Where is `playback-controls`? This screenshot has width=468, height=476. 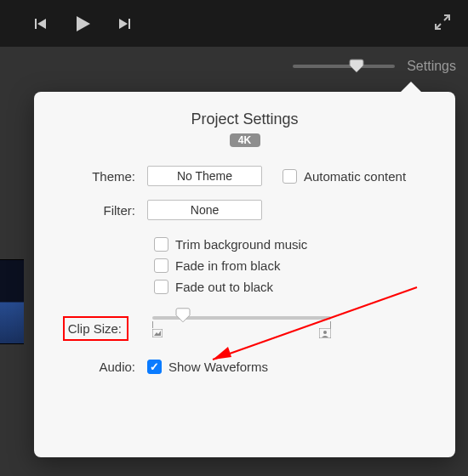
playback-controls is located at coordinates (74, 24).